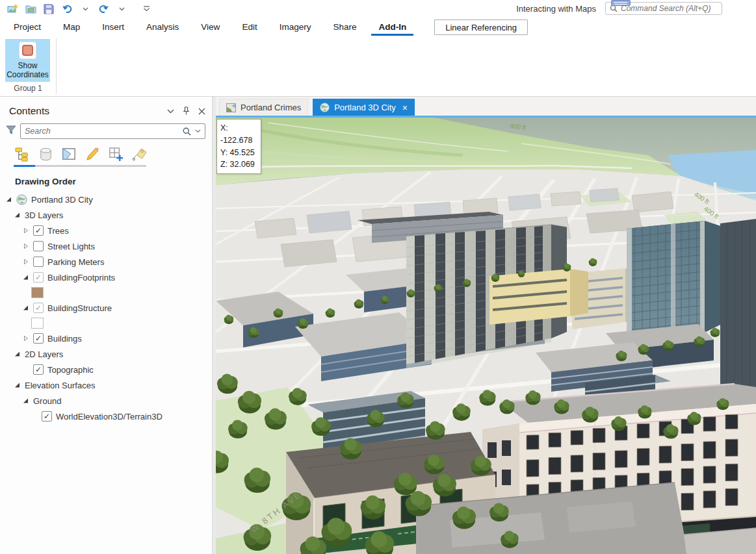 This screenshot has width=756, height=554. I want to click on show-coordinates-button: Show Coordinates, so click(27, 60).